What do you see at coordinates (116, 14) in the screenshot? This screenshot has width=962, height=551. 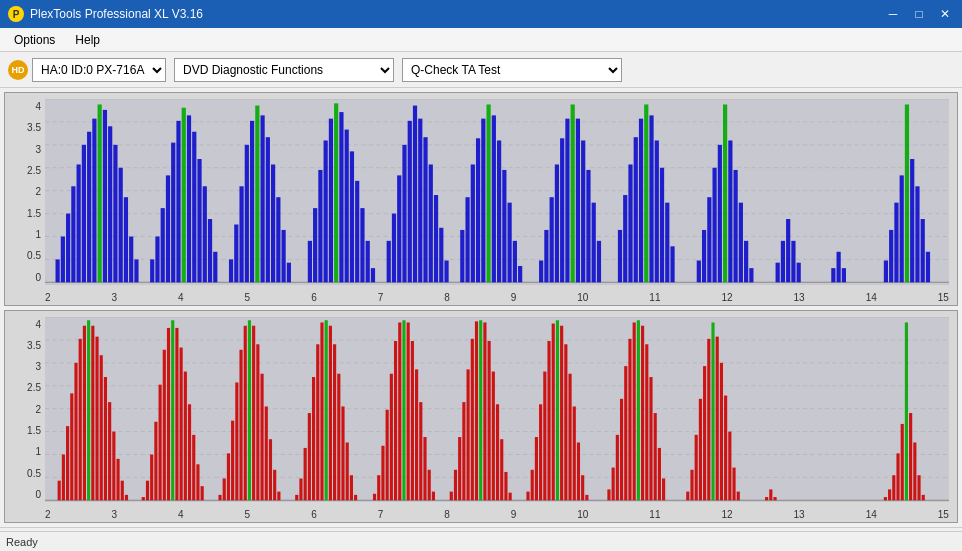 I see `titlebar-title: PlexTools Professional XL V3.16` at bounding box center [116, 14].